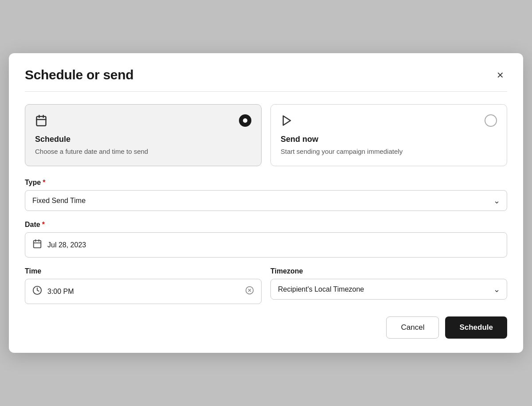  What do you see at coordinates (143, 135) in the screenshot?
I see `schedule-option-card: Schedule Choose a future date and time t…` at bounding box center [143, 135].